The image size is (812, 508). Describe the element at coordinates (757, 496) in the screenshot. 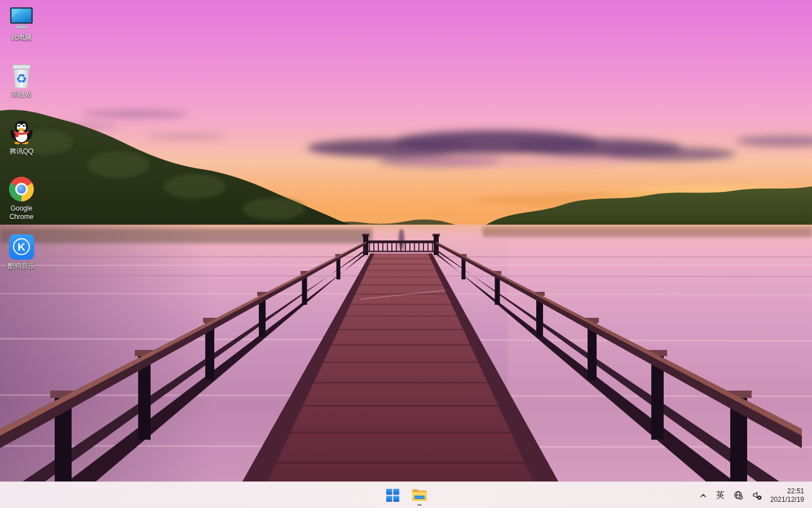

I see `speaker-muted-icon` at that location.